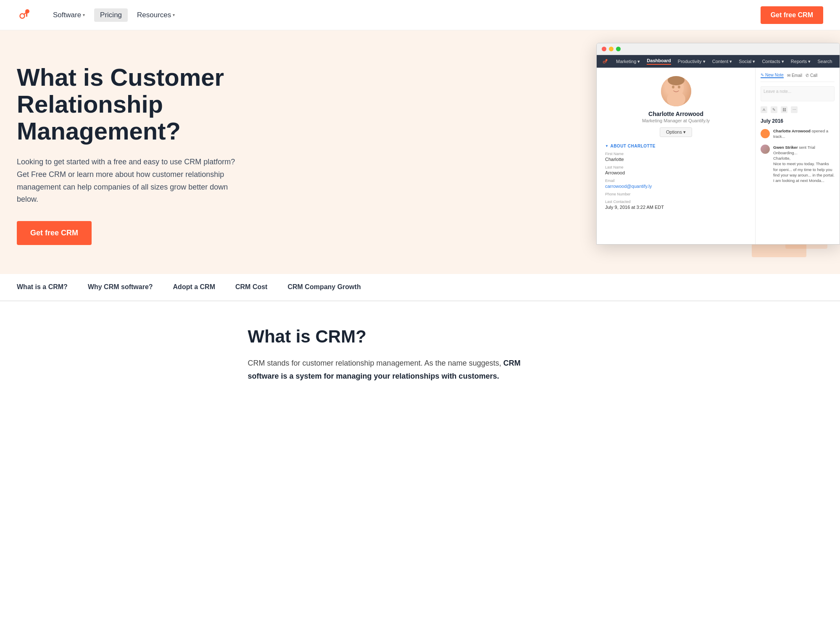 The image size is (840, 635). What do you see at coordinates (54, 233) in the screenshot?
I see `hero-cta-button: Get free CRM` at bounding box center [54, 233].